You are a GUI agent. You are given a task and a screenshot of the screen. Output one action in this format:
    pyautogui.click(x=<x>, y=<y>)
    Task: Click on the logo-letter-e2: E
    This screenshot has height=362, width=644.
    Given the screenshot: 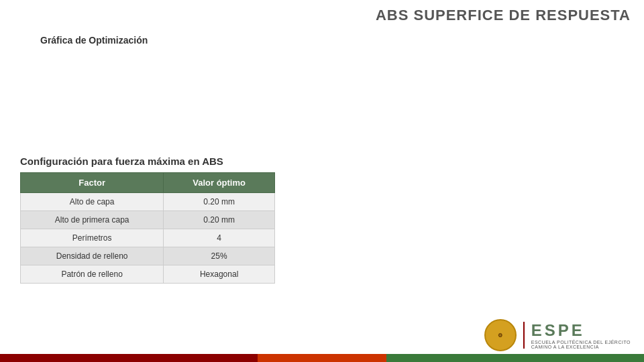 What is the action you would take?
    pyautogui.click(x=577, y=330)
    